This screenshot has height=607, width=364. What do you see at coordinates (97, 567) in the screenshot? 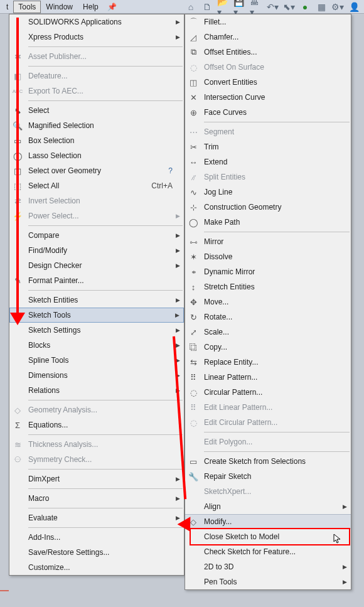
I see `tools-item-customize: Customize...` at bounding box center [97, 567].